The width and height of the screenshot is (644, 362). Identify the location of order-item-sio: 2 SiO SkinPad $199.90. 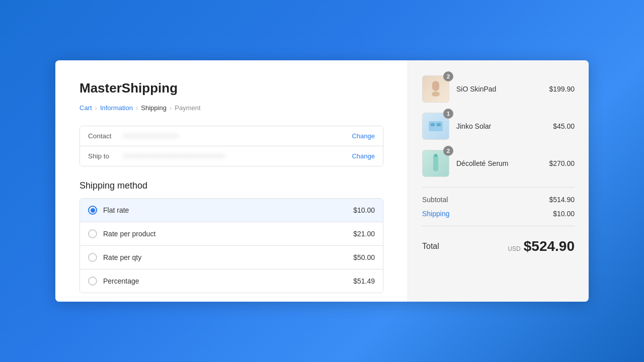
(498, 89).